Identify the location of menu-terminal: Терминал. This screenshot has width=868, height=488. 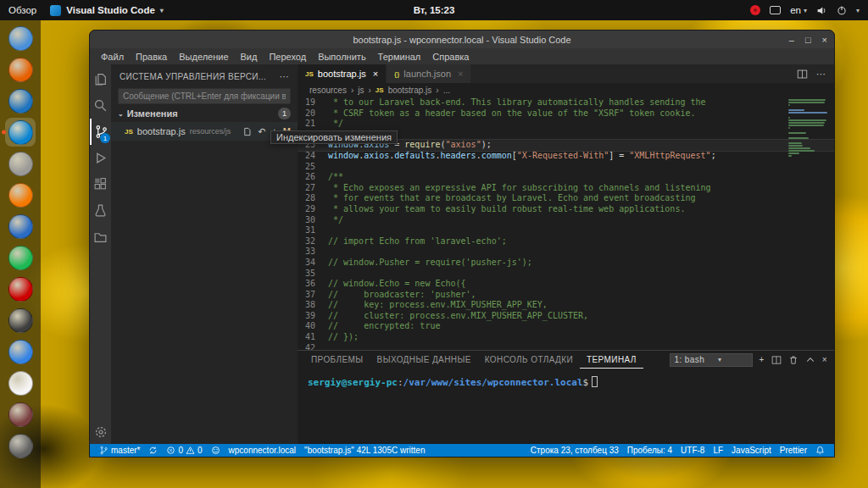
(400, 57).